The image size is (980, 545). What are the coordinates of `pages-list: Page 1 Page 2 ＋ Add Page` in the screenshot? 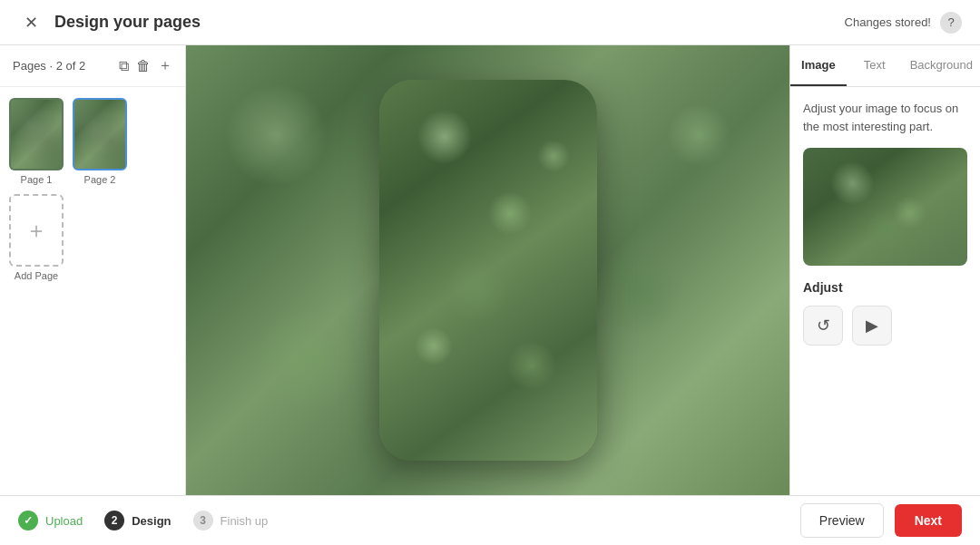 It's located at (93, 190).